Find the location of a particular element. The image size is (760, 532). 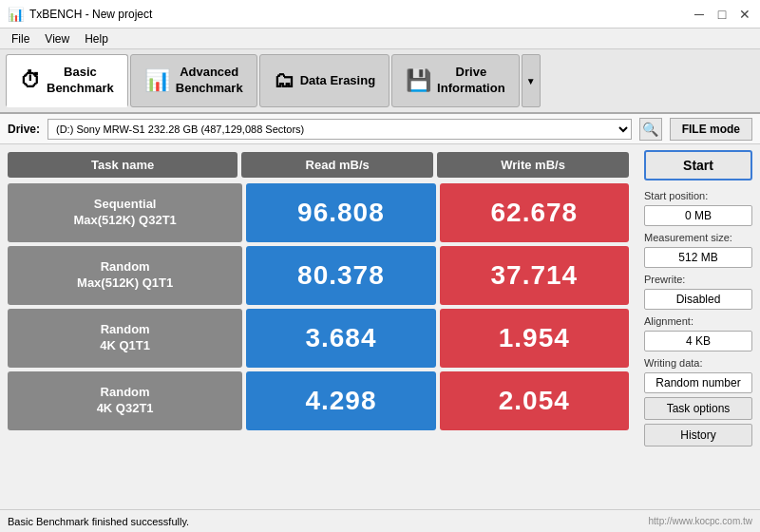

menu-file: File is located at coordinates (21, 39).